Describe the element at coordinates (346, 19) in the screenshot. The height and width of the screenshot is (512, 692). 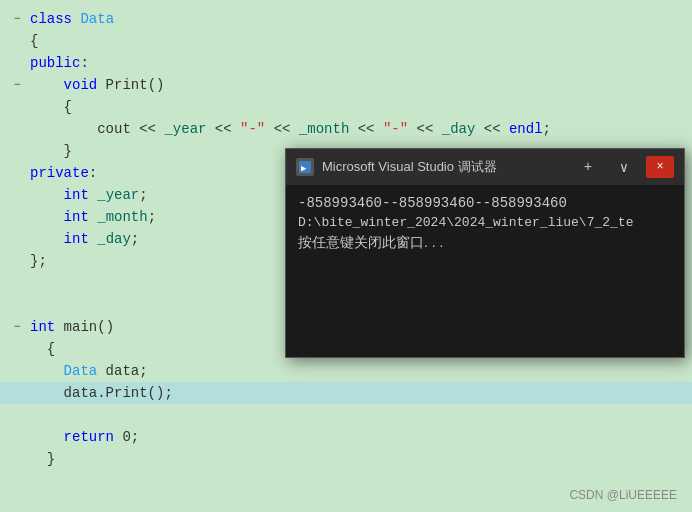
I see `code-line-1: − class Data` at that location.